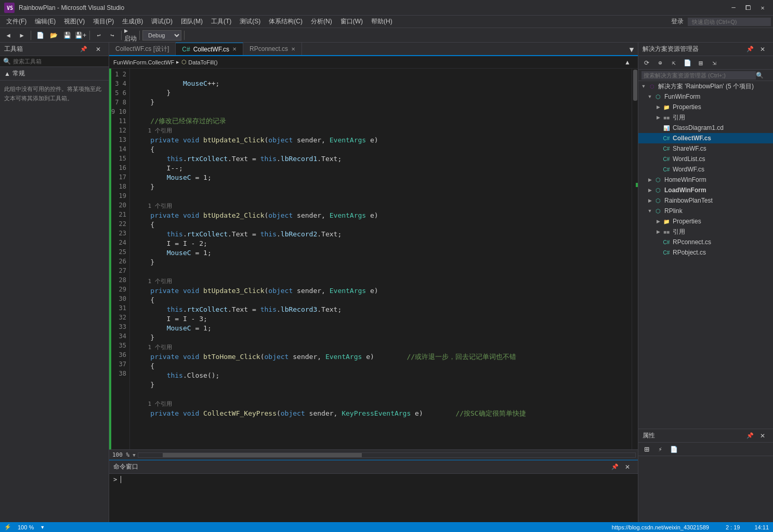  I want to click on scrollbar-thumb, so click(635, 85).